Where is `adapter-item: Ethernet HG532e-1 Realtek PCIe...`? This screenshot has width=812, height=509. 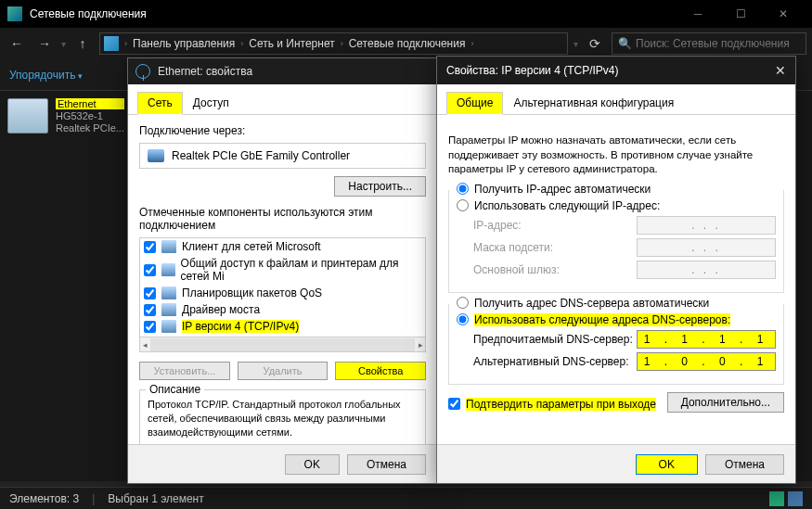
adapter-item: Ethernet HG532e-1 Realtek PCIe... is located at coordinates (68, 116).